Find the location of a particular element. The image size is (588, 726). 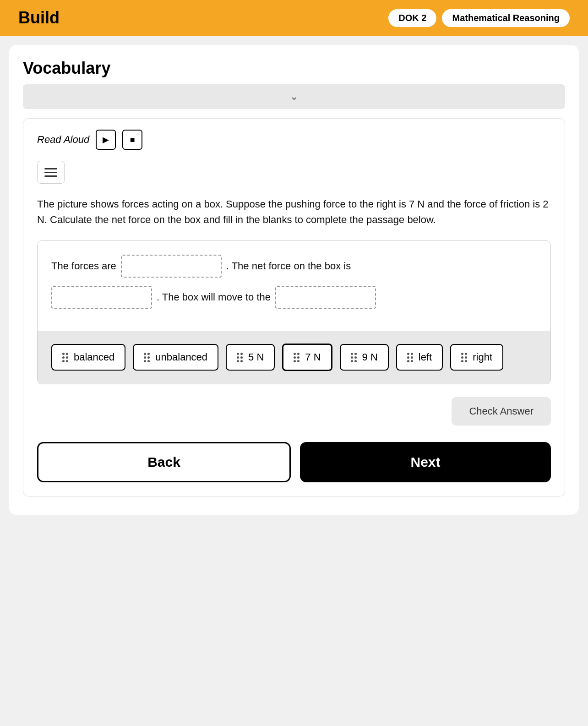

dok-badge: DOK 2 is located at coordinates (412, 18).